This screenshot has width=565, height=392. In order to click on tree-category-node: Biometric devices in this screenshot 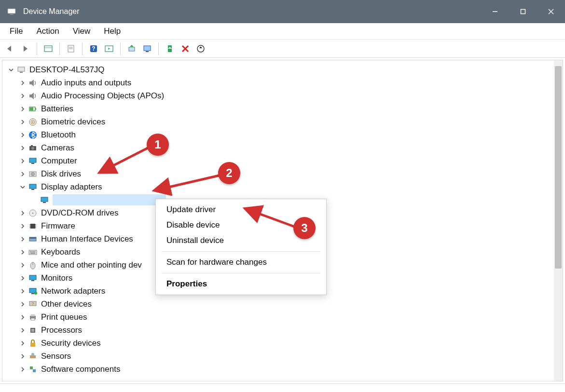, I will do `click(283, 122)`.